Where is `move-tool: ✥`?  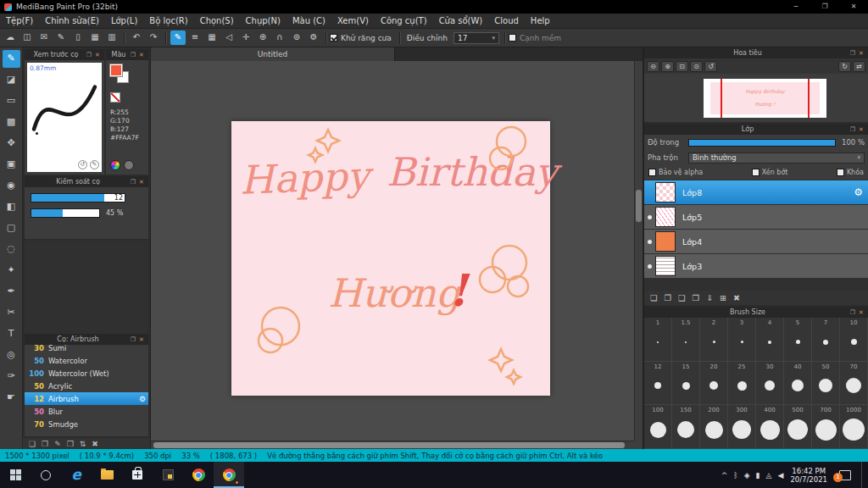 move-tool: ✥ is located at coordinates (12, 144).